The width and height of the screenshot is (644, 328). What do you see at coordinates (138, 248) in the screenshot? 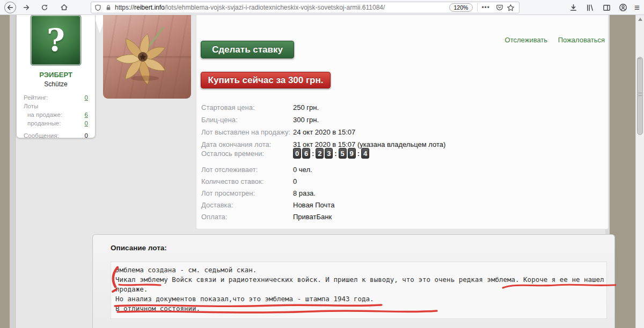
I see `description-heading: Описание лота:` at bounding box center [138, 248].